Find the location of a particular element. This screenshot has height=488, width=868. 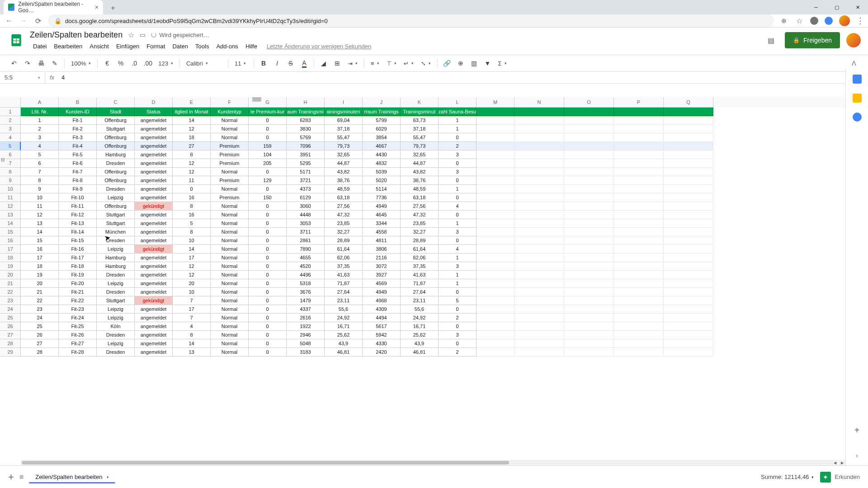

cell: 4949 is located at coordinates (382, 206).